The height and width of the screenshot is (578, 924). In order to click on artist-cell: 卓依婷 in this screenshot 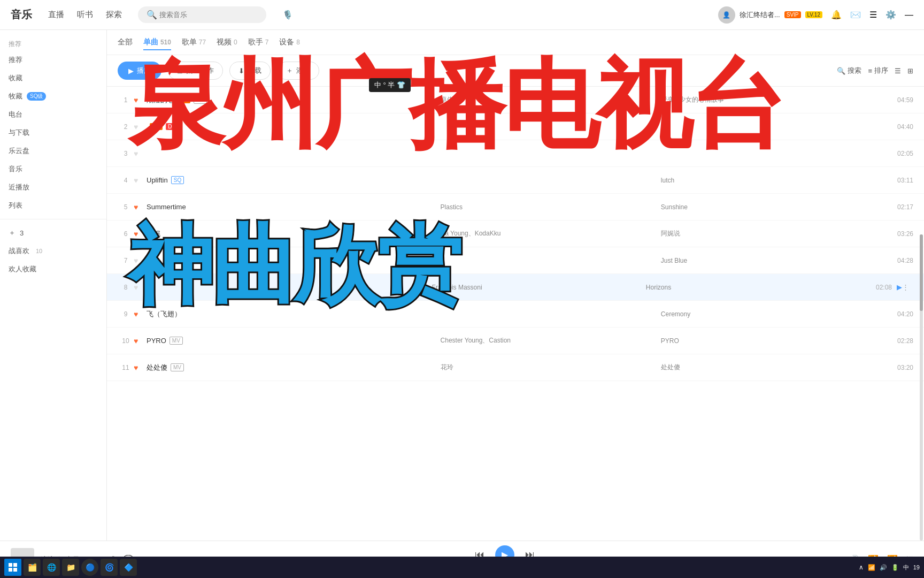, I will do `click(551, 100)`.